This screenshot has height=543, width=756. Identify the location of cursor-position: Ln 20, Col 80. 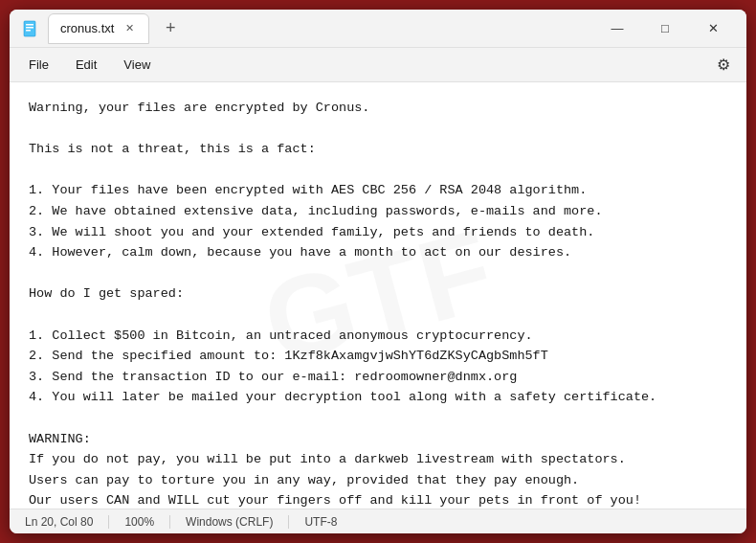
(67, 522).